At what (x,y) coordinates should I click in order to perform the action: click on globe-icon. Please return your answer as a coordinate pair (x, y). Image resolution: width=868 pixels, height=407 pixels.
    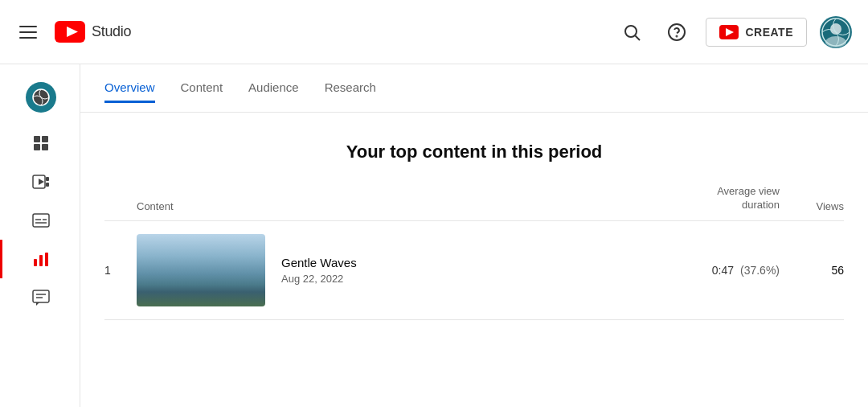
    Looking at the image, I should click on (41, 97).